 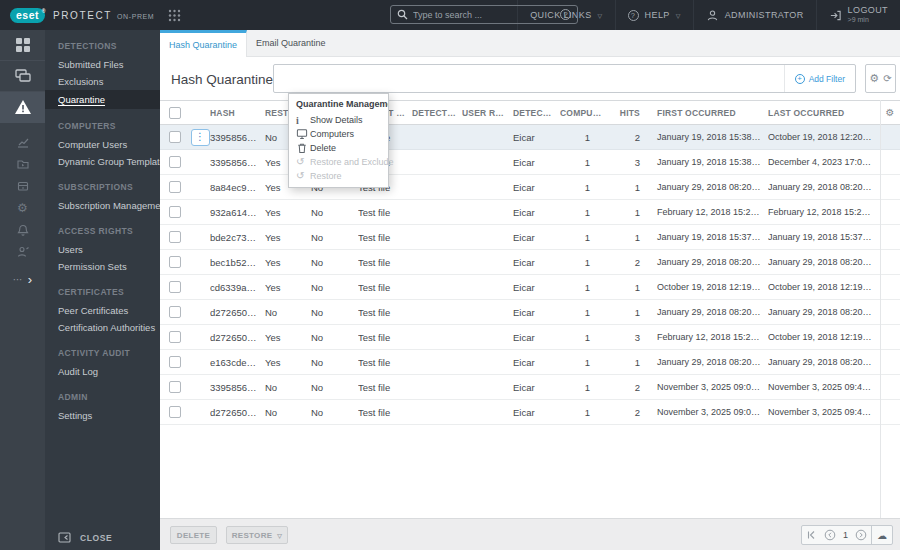 What do you see at coordinates (22, 186) in the screenshot?
I see `nav-installers` at bounding box center [22, 186].